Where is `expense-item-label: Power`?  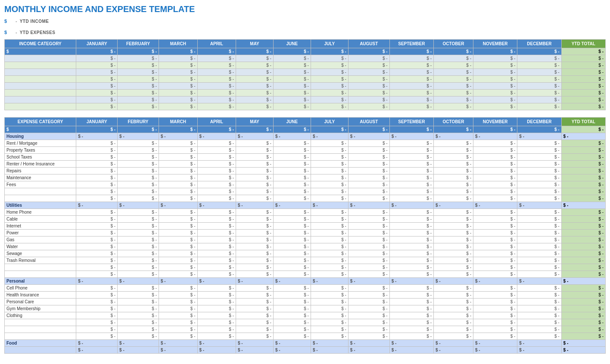
expense-item-label: Power is located at coordinates (40, 233).